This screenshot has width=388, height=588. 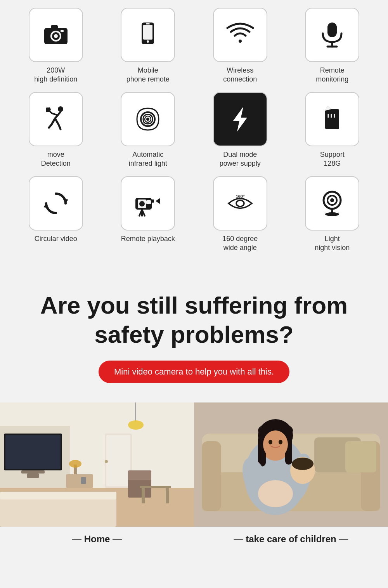 What do you see at coordinates (97, 465) in the screenshot?
I see `home-image-container` at bounding box center [97, 465].